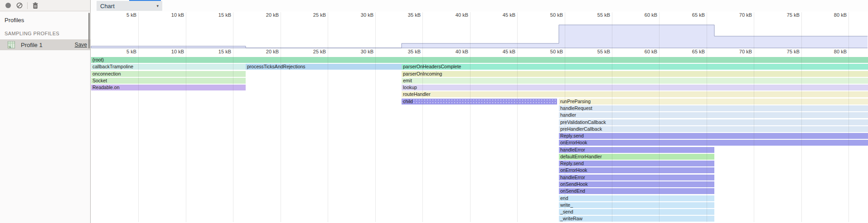 The image size is (868, 223). Describe the element at coordinates (635, 67) in the screenshot. I see `flame-segment: parserOnHeadersComplete` at that location.